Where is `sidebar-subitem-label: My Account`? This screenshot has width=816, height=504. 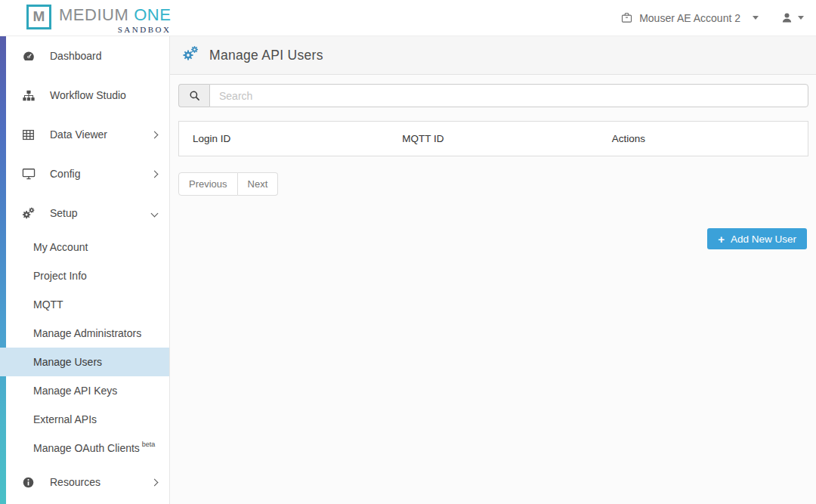
sidebar-subitem-label: My Account is located at coordinates (60, 247).